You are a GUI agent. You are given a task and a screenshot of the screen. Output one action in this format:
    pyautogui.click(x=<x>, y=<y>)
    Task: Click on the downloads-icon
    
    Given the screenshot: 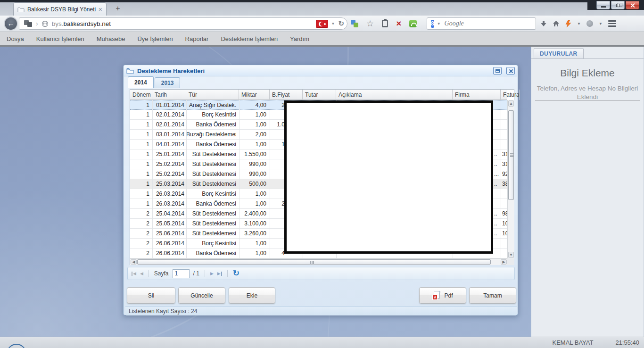 What is the action you would take?
    pyautogui.click(x=544, y=24)
    